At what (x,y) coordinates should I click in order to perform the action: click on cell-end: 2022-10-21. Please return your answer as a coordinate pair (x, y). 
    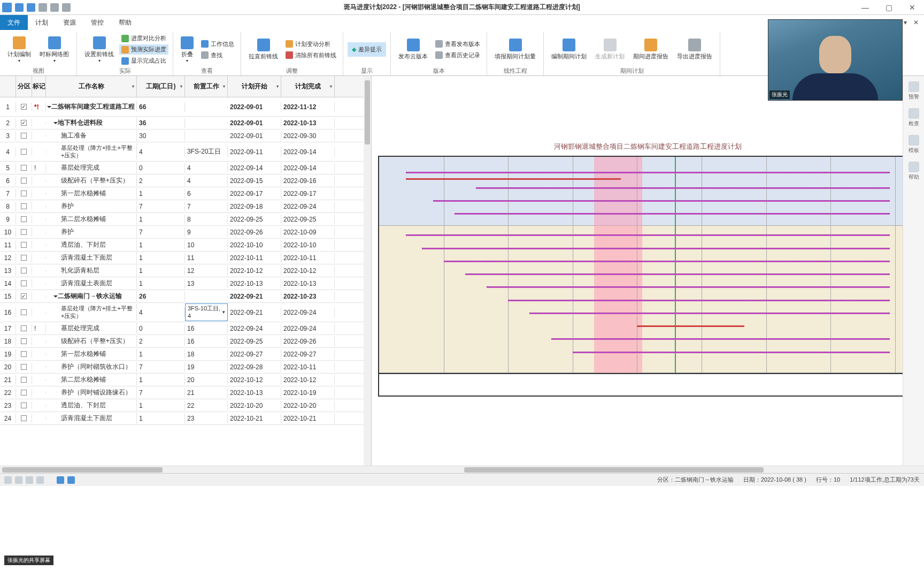
    Looking at the image, I should click on (308, 419).